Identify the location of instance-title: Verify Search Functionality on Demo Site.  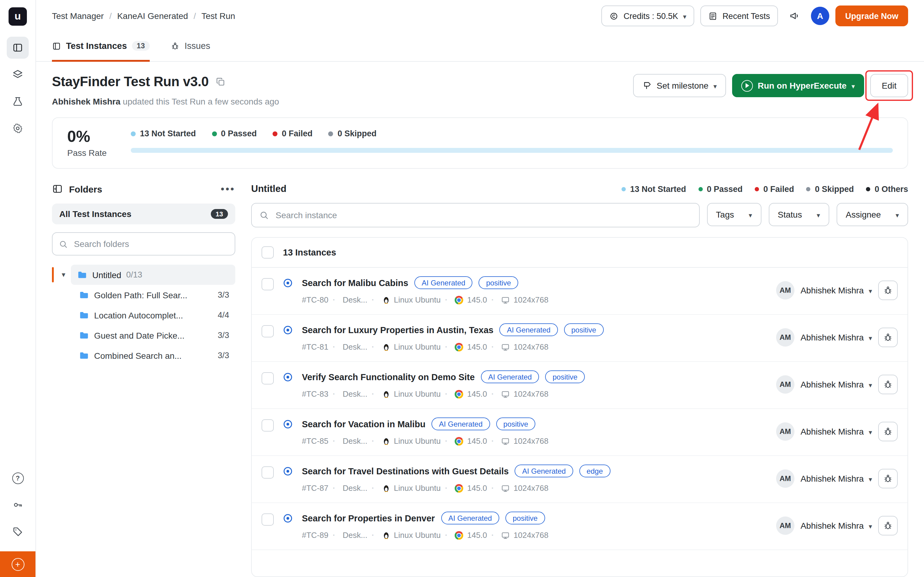
(388, 377).